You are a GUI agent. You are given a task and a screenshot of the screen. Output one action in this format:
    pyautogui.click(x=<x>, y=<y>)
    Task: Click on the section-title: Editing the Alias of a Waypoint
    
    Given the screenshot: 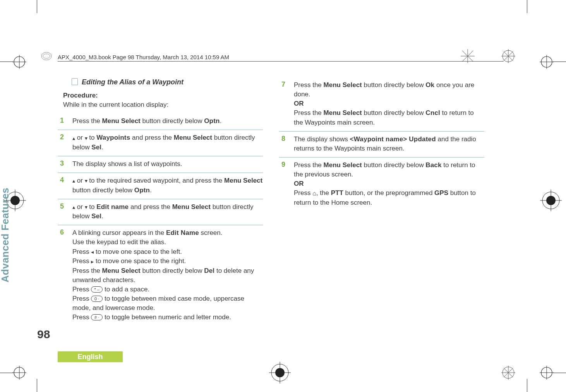 What is the action you would take?
    pyautogui.click(x=167, y=82)
    